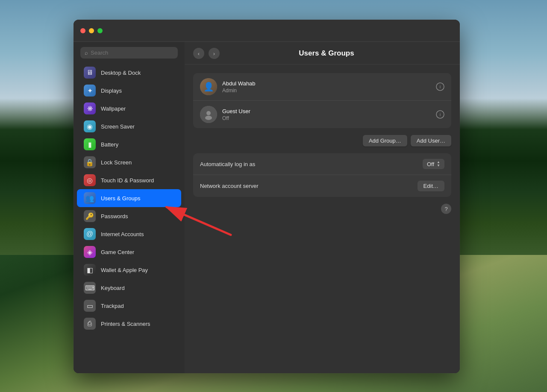 The image size is (547, 392). Describe the element at coordinates (309, 186) in the screenshot. I see `network-account-label: Network account server` at that location.